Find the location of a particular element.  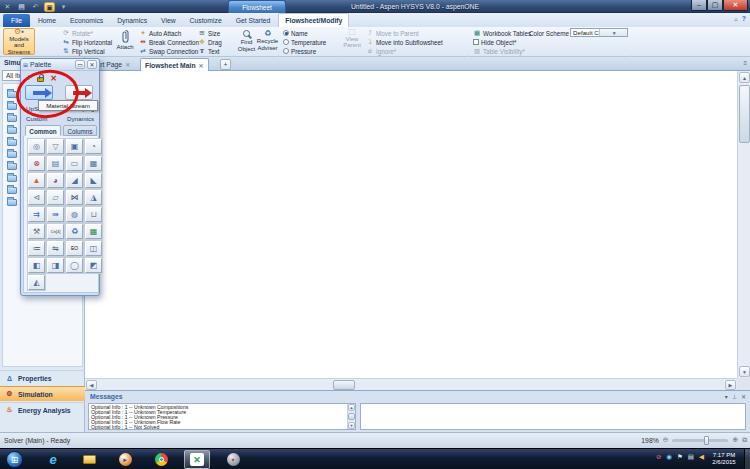

unit-op-tile: ◍ is located at coordinates (74, 214).